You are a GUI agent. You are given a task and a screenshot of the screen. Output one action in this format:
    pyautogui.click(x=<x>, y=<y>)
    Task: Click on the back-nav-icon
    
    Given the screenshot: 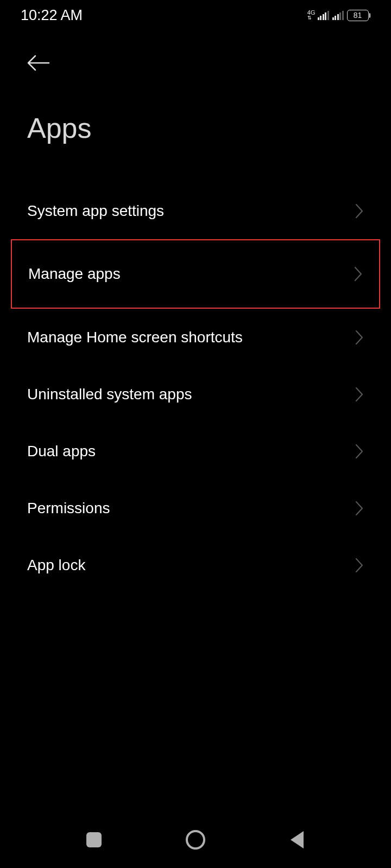 What is the action you would take?
    pyautogui.click(x=297, y=840)
    